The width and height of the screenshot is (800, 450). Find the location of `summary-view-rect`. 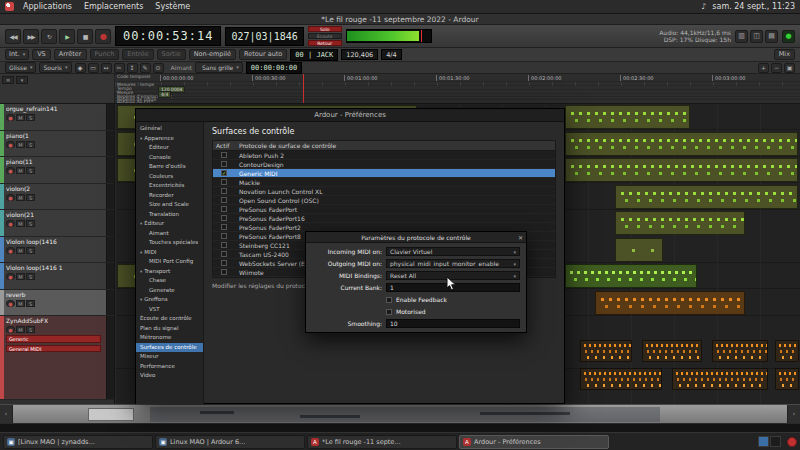

summary-view-rect is located at coordinates (111, 414).